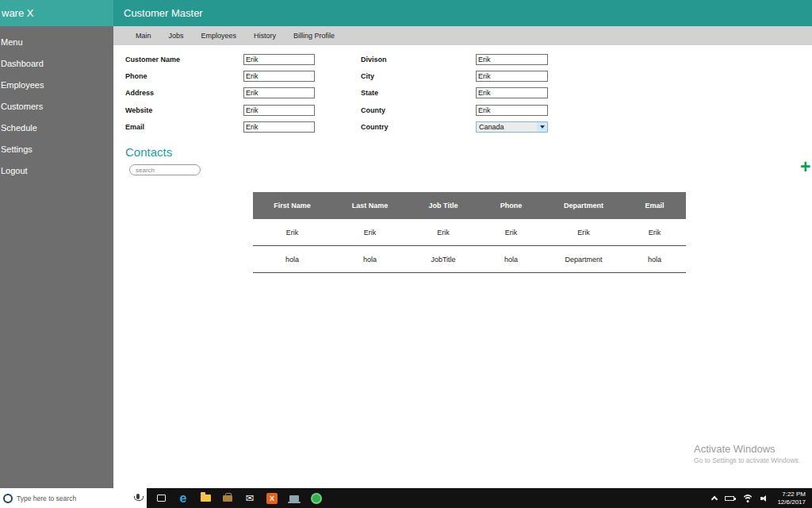  Describe the element at coordinates (316, 498) in the screenshot. I see `green-circle-icon` at that location.